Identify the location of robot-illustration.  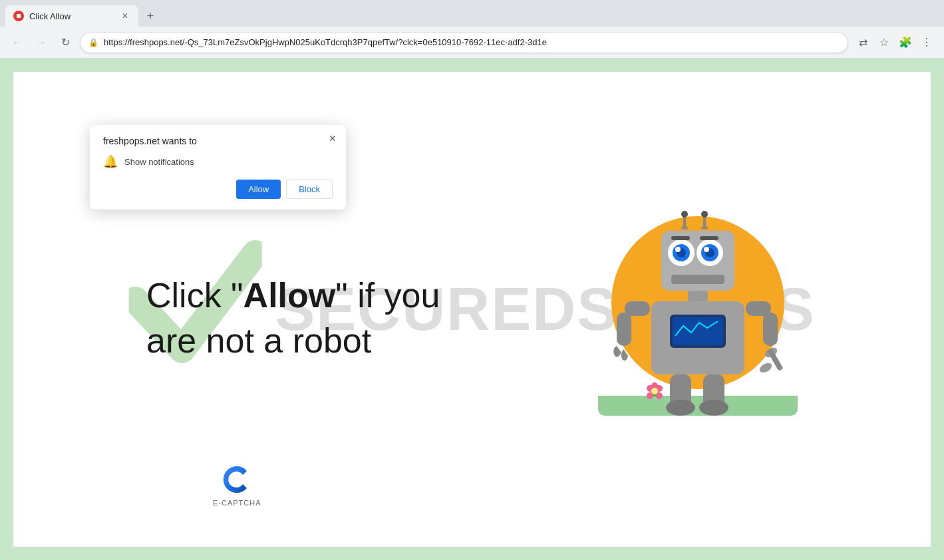
(698, 309).